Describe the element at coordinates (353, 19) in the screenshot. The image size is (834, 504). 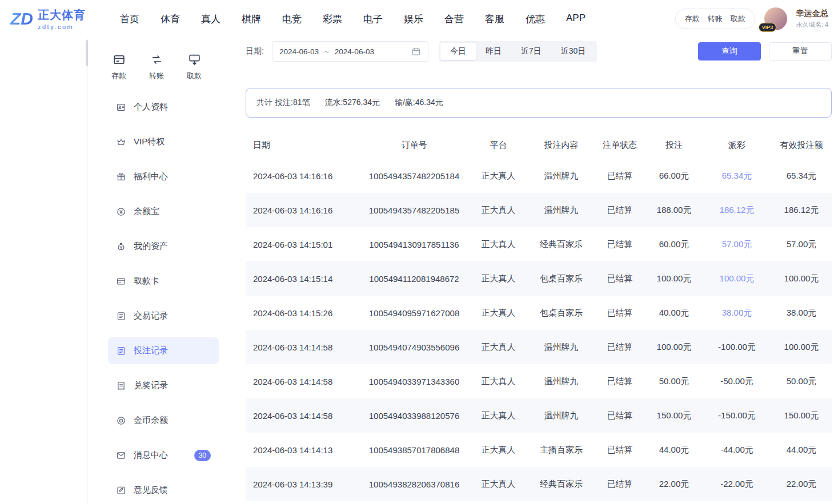
I see `main-nav: 首页体育真人棋牌电竞彩票电子娱乐合营客服优惠APP` at that location.